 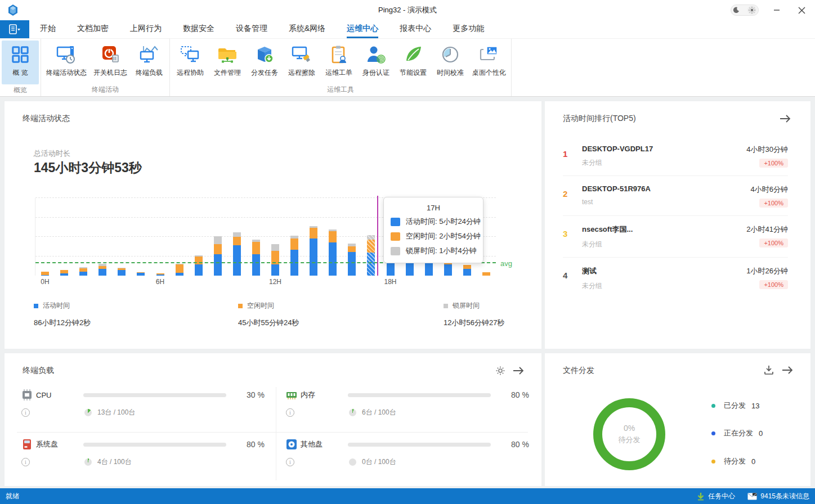 What do you see at coordinates (190, 60) in the screenshot?
I see `tool-remote-assist: 远程协助` at bounding box center [190, 60].